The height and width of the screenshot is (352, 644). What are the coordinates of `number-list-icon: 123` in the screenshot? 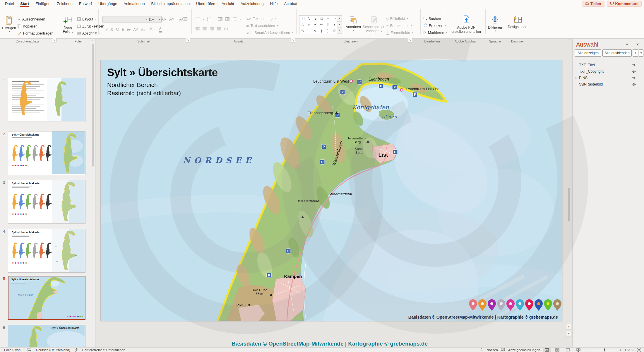 It's located at (209, 19).